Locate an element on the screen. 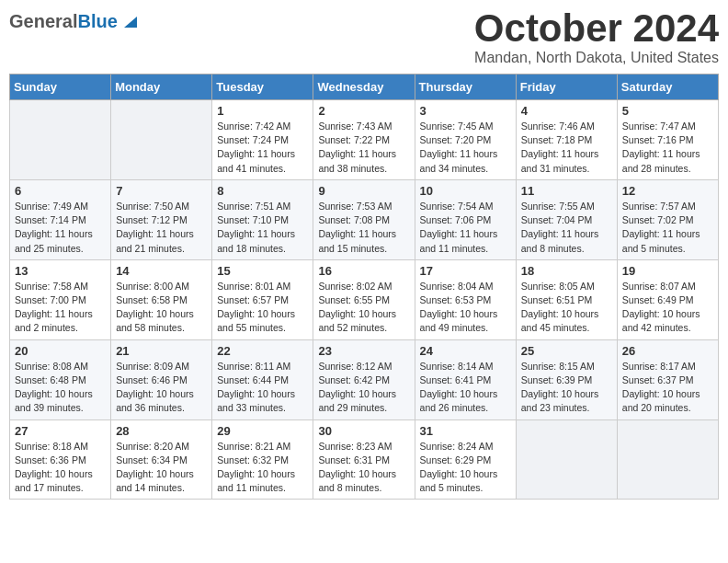 Image resolution: width=728 pixels, height=563 pixels. cell-daylight-info: Sunrise: 8:21 AMSunset: 6:32 PMDaylight:… is located at coordinates (263, 467).